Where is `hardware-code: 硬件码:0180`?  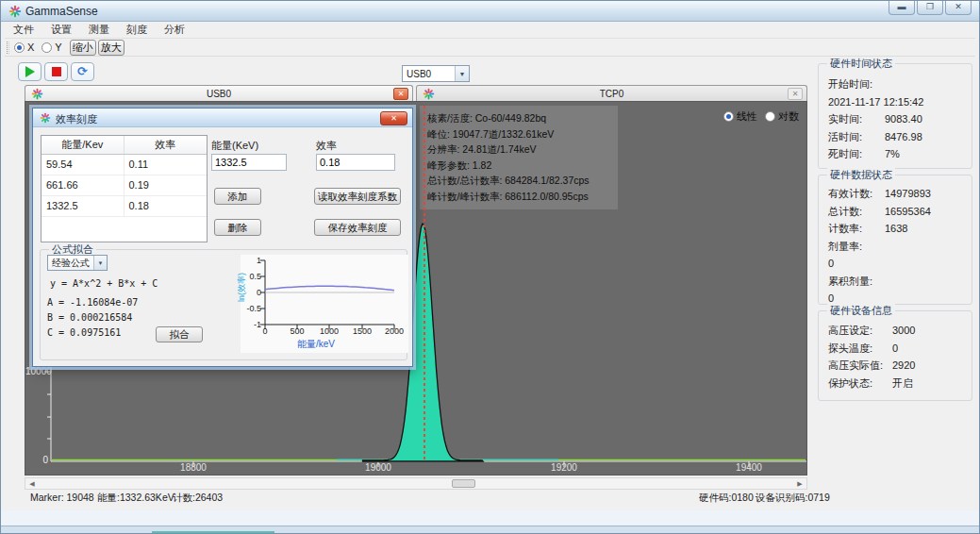 hardware-code: 硬件码:0180 is located at coordinates (726, 498).